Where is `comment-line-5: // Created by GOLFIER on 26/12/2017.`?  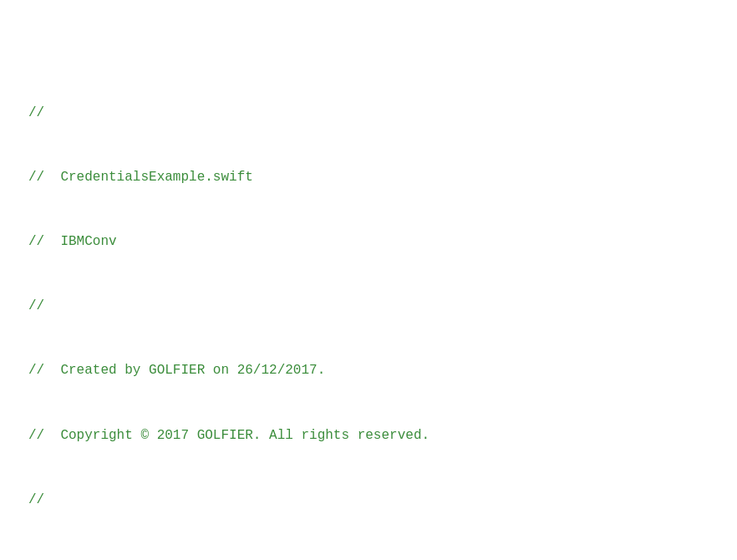 comment-line-5: // Created by GOLFIER on 26/12/2017. is located at coordinates (368, 371).